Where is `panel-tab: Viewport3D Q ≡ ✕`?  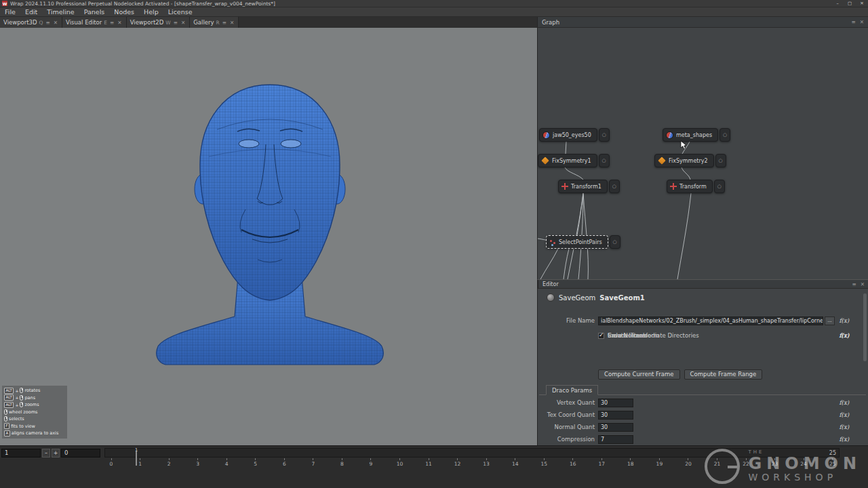 panel-tab: Viewport3D Q ≡ ✕ is located at coordinates (31, 22).